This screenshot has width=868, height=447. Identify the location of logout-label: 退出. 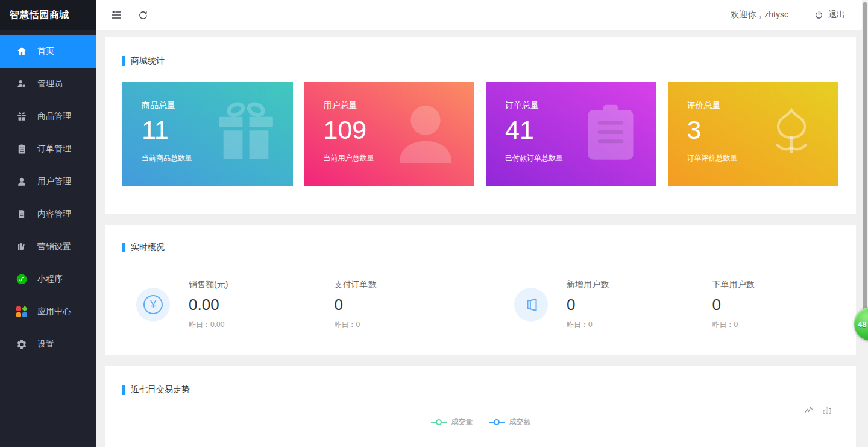
(837, 15).